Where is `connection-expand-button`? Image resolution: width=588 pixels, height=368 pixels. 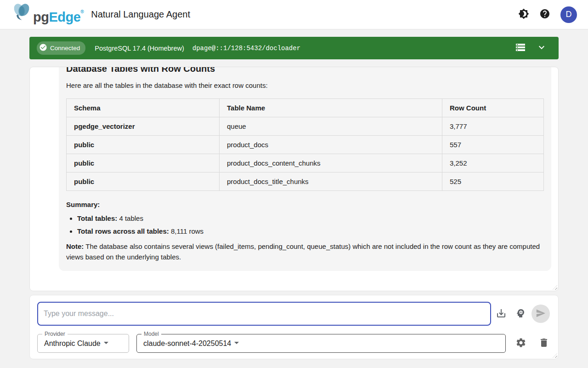
connection-expand-button is located at coordinates (542, 48).